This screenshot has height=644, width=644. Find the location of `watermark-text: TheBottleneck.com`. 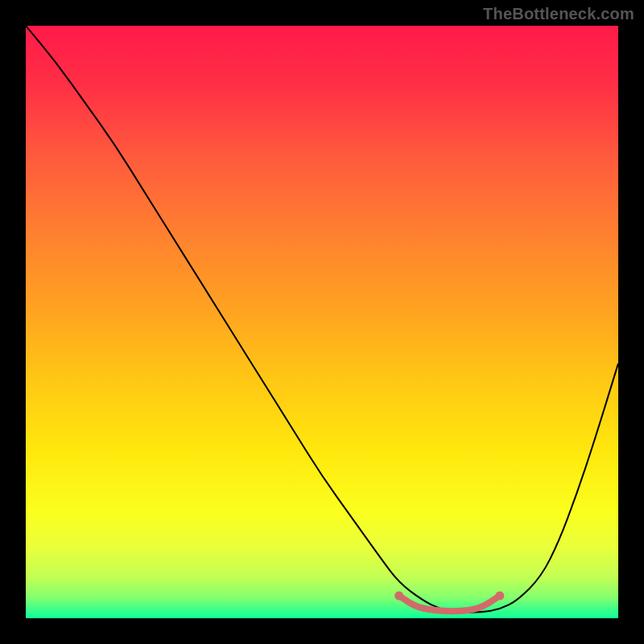

watermark-text: TheBottleneck.com is located at coordinates (559, 14).